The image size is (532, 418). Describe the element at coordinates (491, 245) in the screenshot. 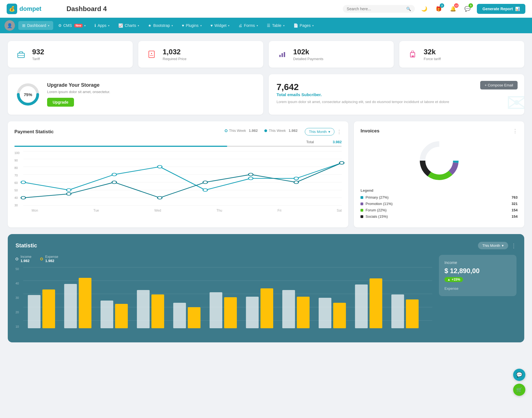

I see `statistic-period-label: This Month` at that location.